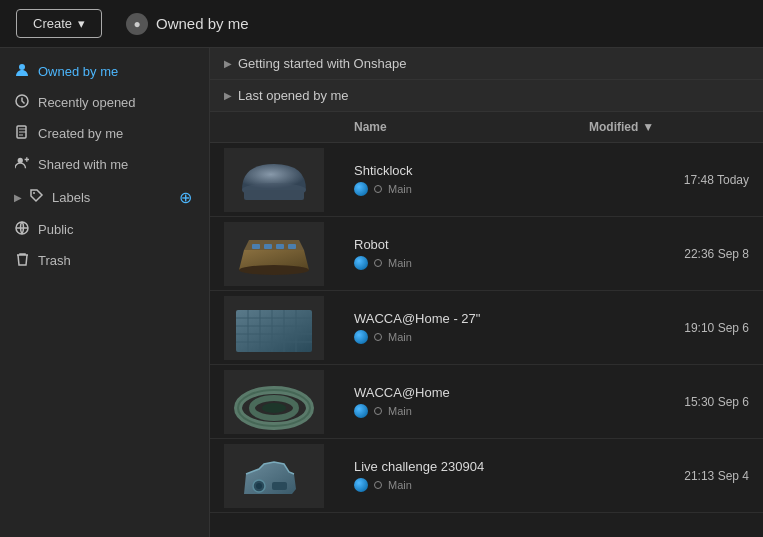 Image resolution: width=763 pixels, height=537 pixels. Describe the element at coordinates (110, 198) in the screenshot. I see `sidebar-label-labels: Labels` at that location.